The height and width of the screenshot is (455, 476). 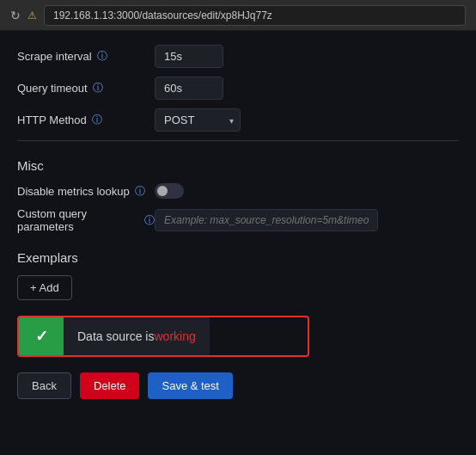 What do you see at coordinates (45, 287) in the screenshot?
I see `add-exemplar-label: + Add` at bounding box center [45, 287].